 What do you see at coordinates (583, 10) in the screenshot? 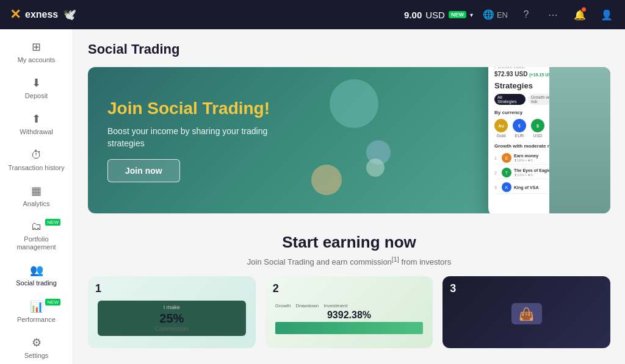
I see `notification-dot` at bounding box center [583, 10].